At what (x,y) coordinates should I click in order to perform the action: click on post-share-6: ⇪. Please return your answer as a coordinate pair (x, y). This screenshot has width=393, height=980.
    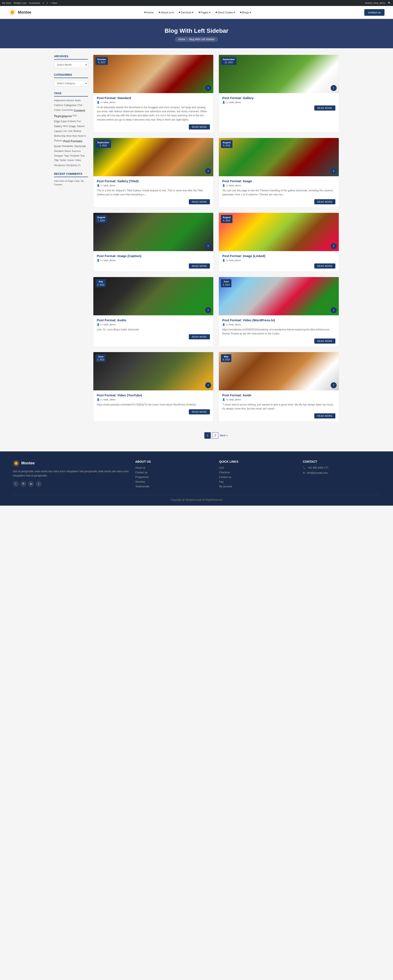
    Looking at the image, I should click on (334, 246).